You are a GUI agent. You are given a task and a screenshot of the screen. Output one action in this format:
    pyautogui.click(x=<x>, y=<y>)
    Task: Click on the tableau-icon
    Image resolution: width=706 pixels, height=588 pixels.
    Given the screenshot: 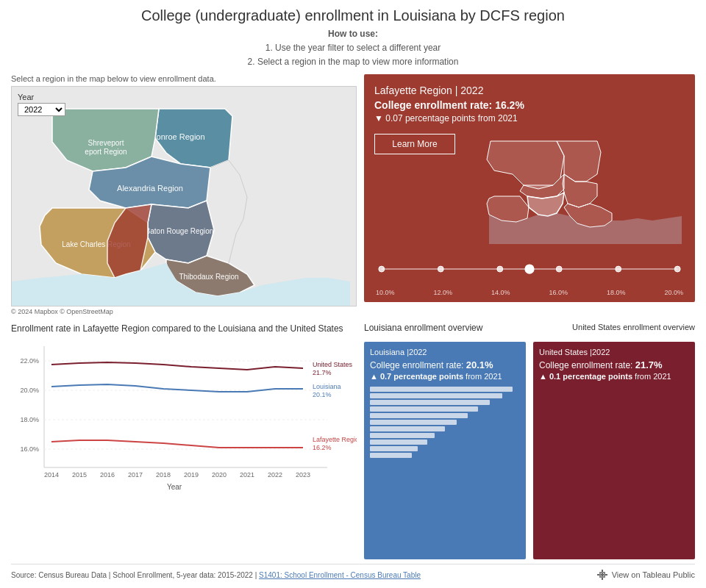 What is the action you would take?
    pyautogui.click(x=602, y=575)
    